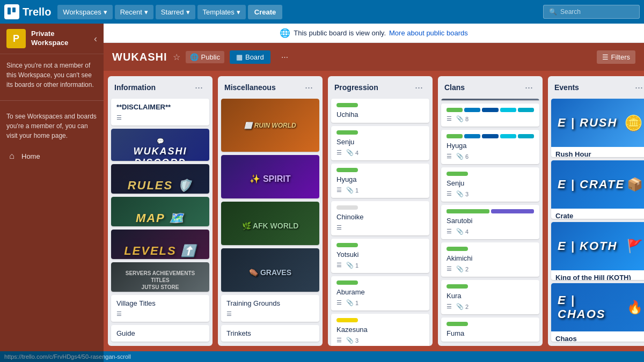 Image resolution: width=644 pixels, height=362 pixels. Describe the element at coordinates (85, 12) in the screenshot. I see `workspaces-button: Workspaces ▾` at that location.